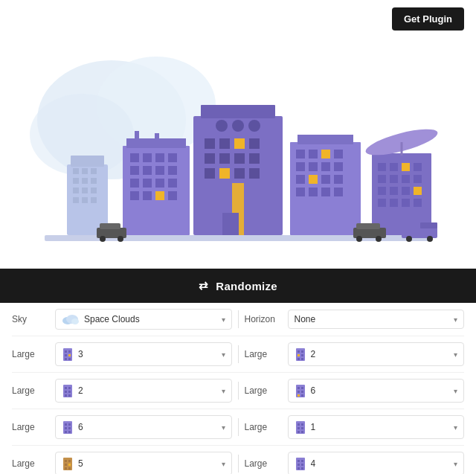  Describe the element at coordinates (314, 354) in the screenshot. I see `large-1-right-value: 2` at that location.